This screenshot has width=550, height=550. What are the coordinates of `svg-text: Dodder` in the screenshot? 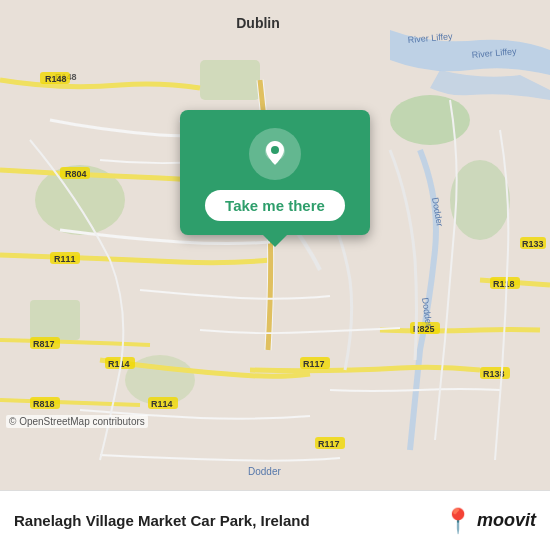 It's located at (264, 472).